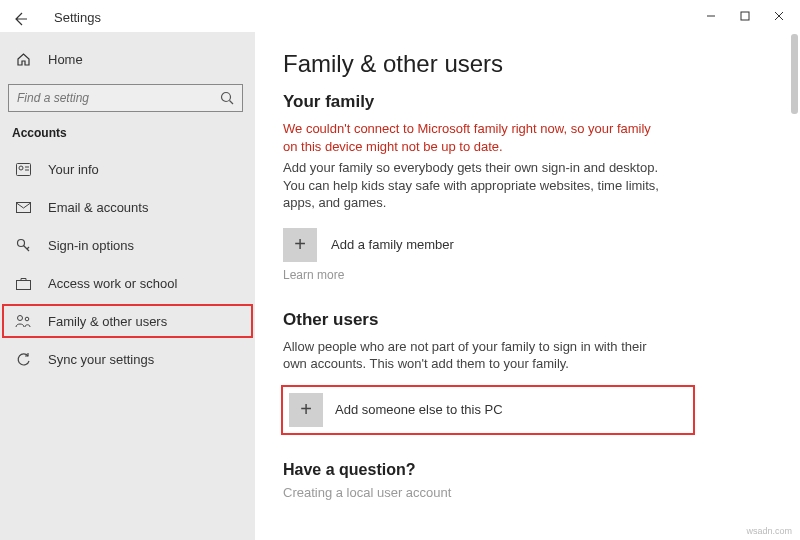 This screenshot has height=540, width=800. Describe the element at coordinates (128, 207) in the screenshot. I see `sidebar-item-email-accounts: Email & accounts` at that location.